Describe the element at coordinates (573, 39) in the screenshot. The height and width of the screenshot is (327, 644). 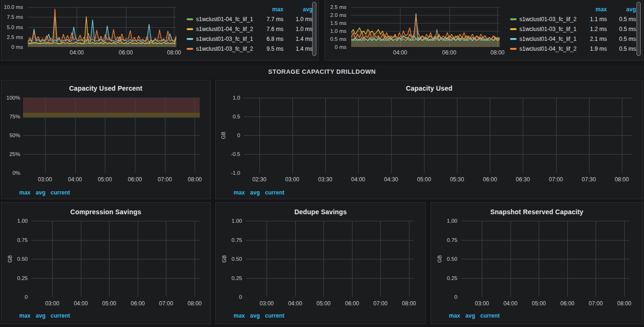
I see `legend-row: s1wclust01-04_fc_lif_12.1 ms0.5 ms` at that location.